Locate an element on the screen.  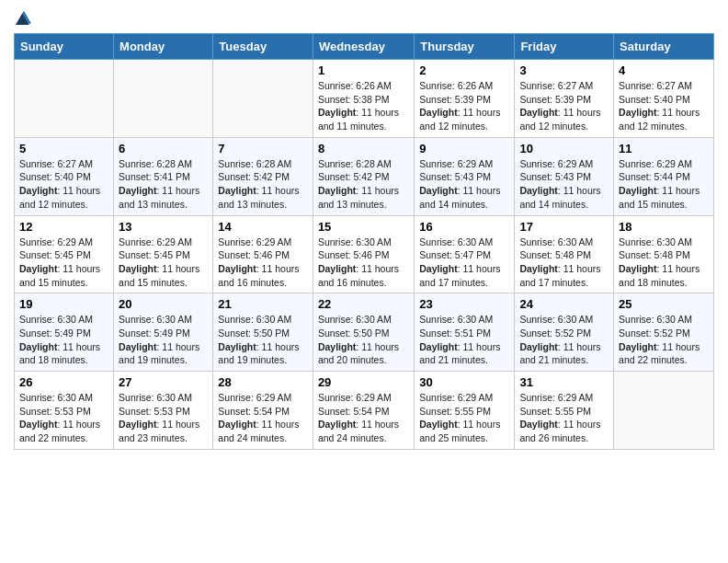
day-number: 29 is located at coordinates (364, 383).